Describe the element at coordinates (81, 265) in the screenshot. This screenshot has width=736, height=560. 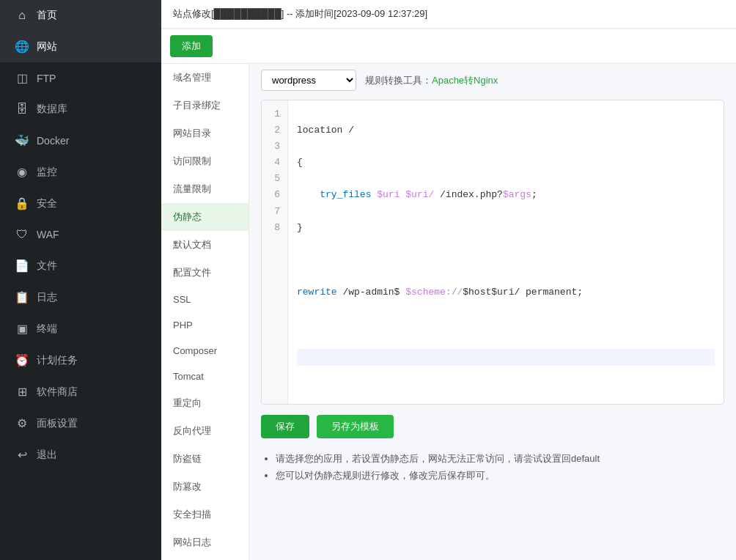
I see `sidebar-item-file: 📄 文件` at that location.